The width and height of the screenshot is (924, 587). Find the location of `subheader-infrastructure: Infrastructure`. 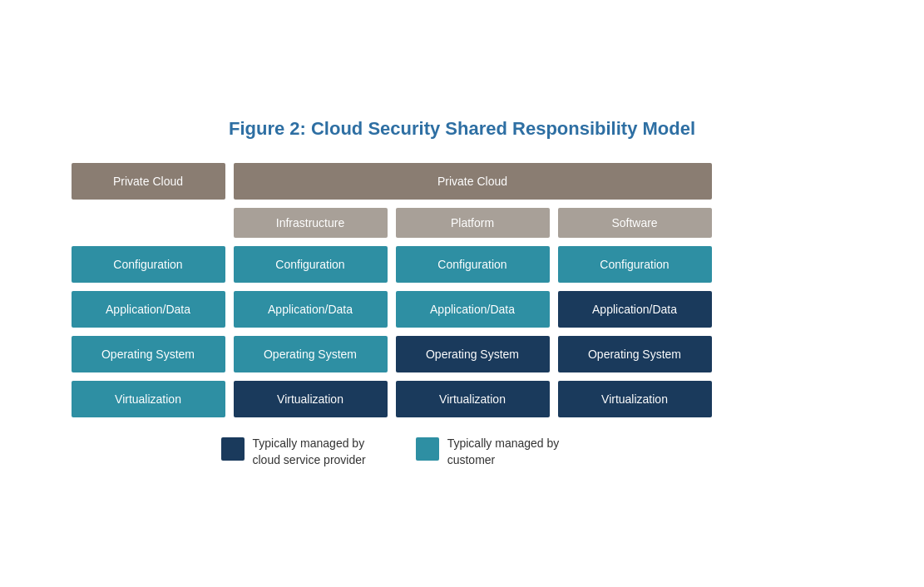

subheader-infrastructure: Infrastructure is located at coordinates (311, 223).